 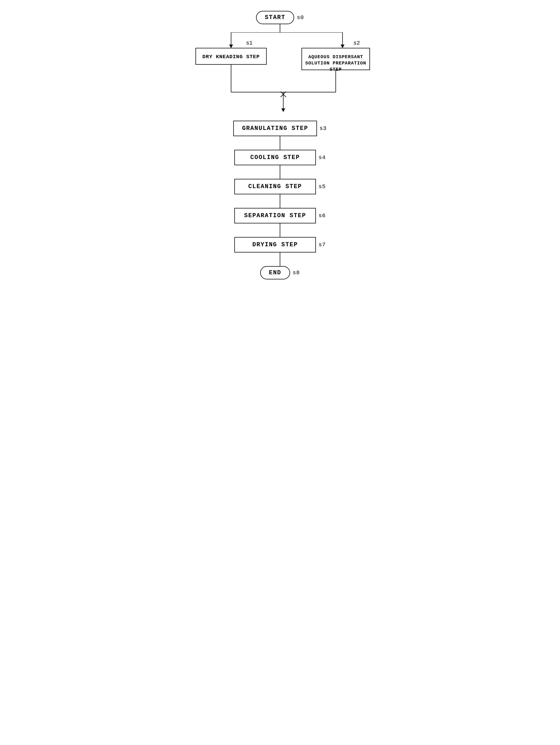 I want to click on flowchart: START s0 s1 s2 DRY KNEADING STEP, so click(x=280, y=145).